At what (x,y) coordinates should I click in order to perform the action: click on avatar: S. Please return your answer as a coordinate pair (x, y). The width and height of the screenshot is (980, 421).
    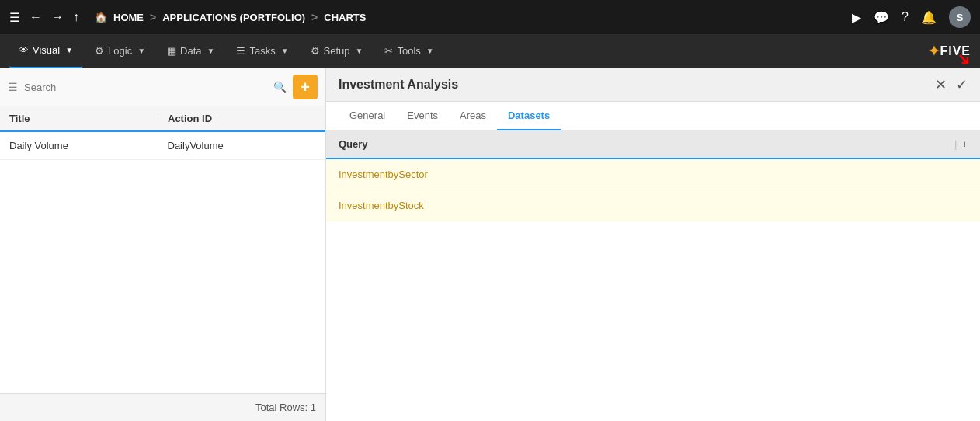
    Looking at the image, I should click on (960, 17).